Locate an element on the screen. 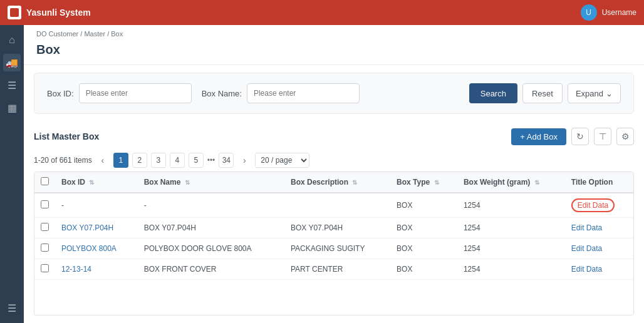  page-button-3: 3 is located at coordinates (158, 160).